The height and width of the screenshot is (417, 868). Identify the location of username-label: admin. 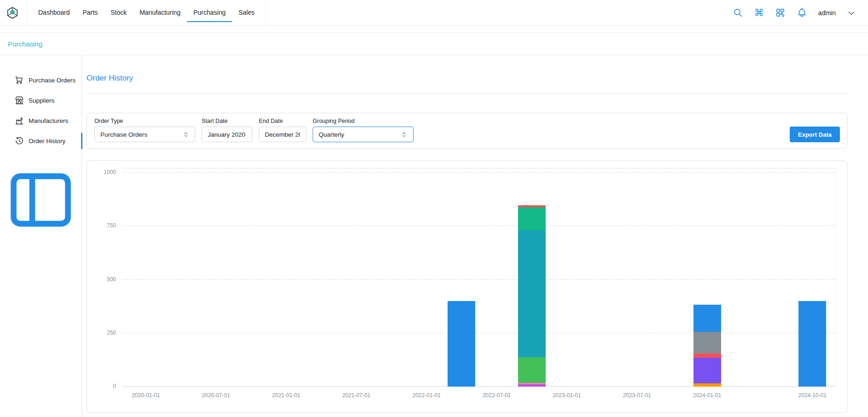
(827, 13).